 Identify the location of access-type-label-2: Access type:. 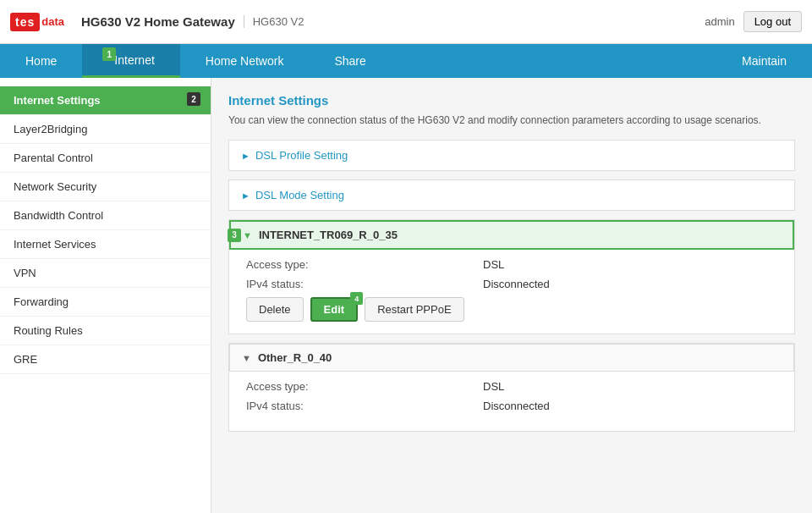
(365, 386).